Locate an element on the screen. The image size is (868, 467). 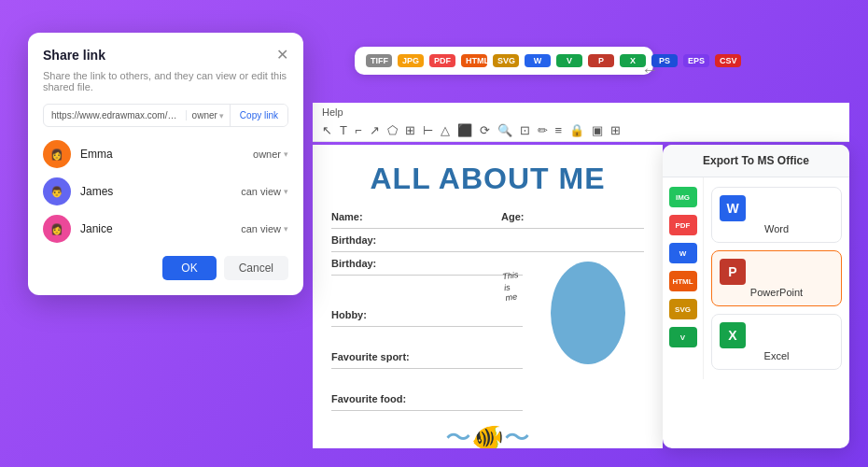
zoom-icon: 🔍 is located at coordinates (505, 131).